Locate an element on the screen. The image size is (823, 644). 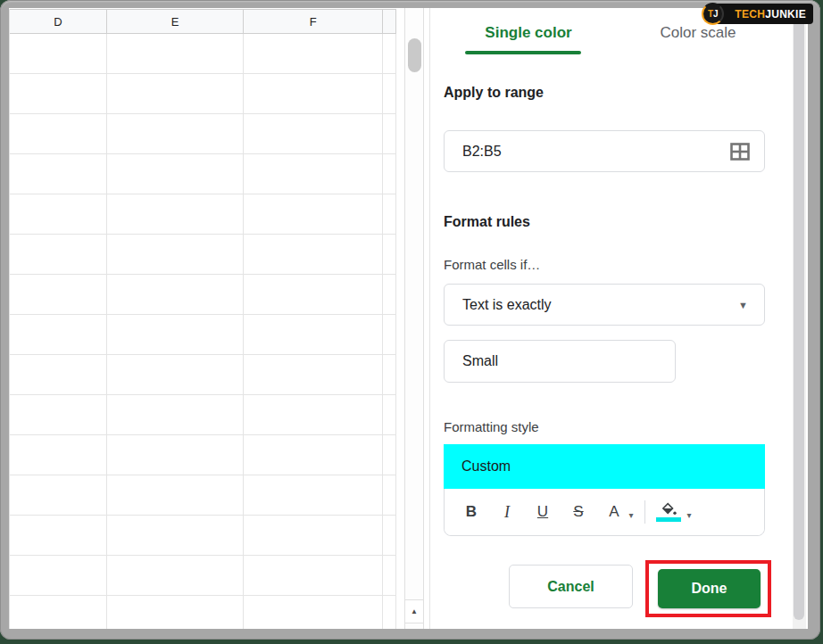
sheet-header-row: DEF is located at coordinates (204, 21).